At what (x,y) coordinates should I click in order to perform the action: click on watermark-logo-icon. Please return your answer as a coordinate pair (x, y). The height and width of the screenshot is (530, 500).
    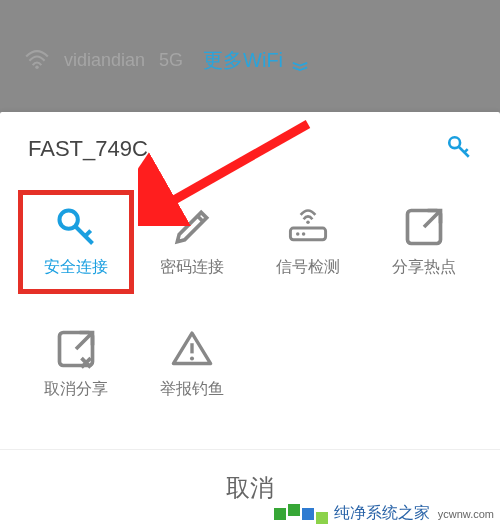
    Looking at the image, I should click on (301, 514).